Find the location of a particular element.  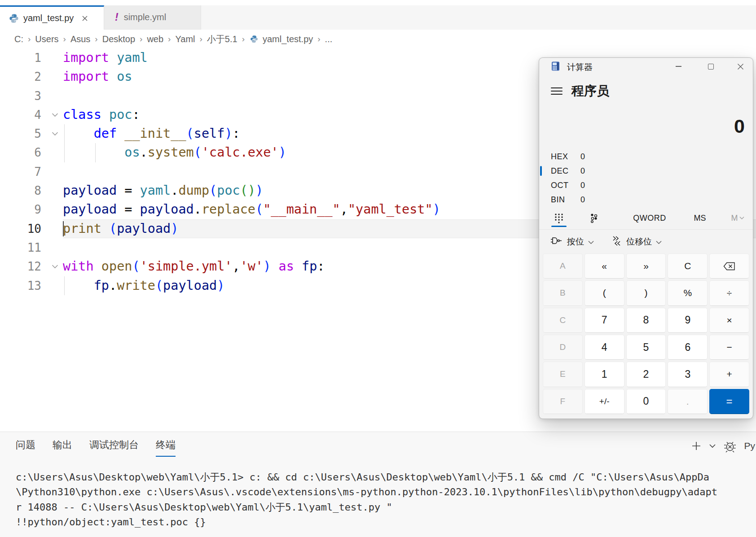

minimize-button is located at coordinates (678, 66).